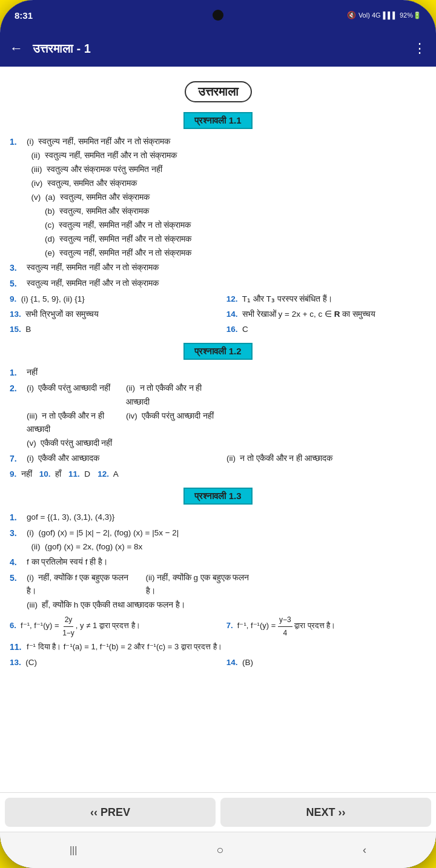 The height and width of the screenshot is (868, 436). What do you see at coordinates (226, 459) in the screenshot?
I see `ans-7-2-row: (i) एकैकी और आच्छादक (ii) न तो एकैकी और …` at bounding box center [226, 459].